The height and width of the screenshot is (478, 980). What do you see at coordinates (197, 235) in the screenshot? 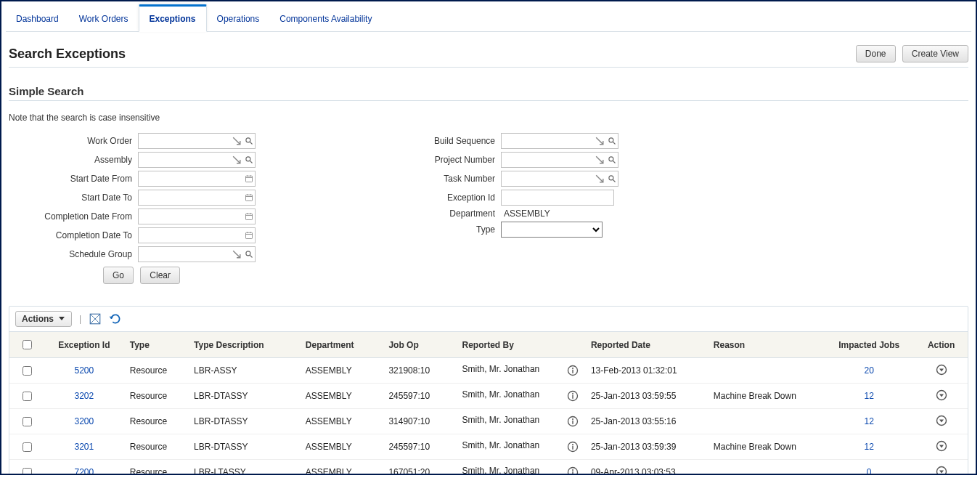
I see `completion-date-to-input` at bounding box center [197, 235].